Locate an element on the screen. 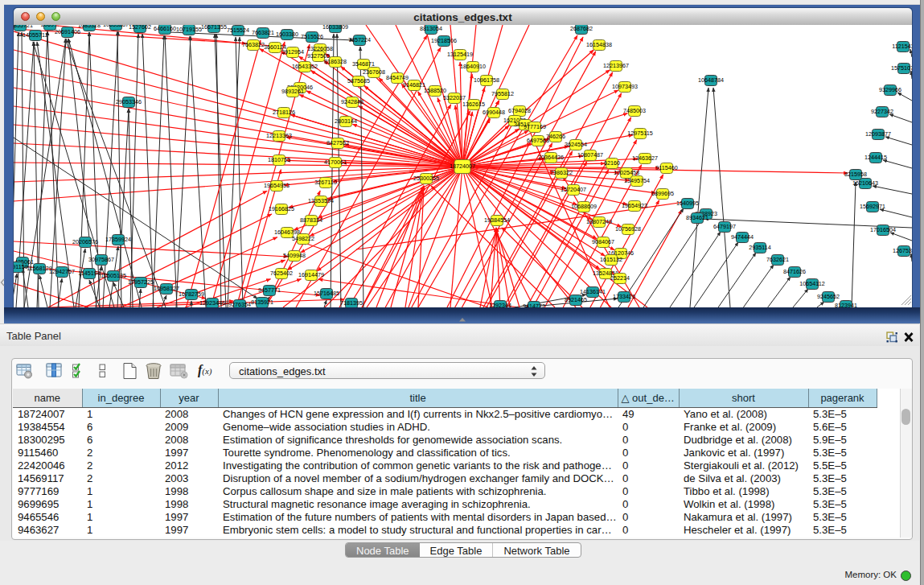 Image resolution: width=924 pixels, height=585 pixels. svg-text: 12093877 is located at coordinates (878, 134).